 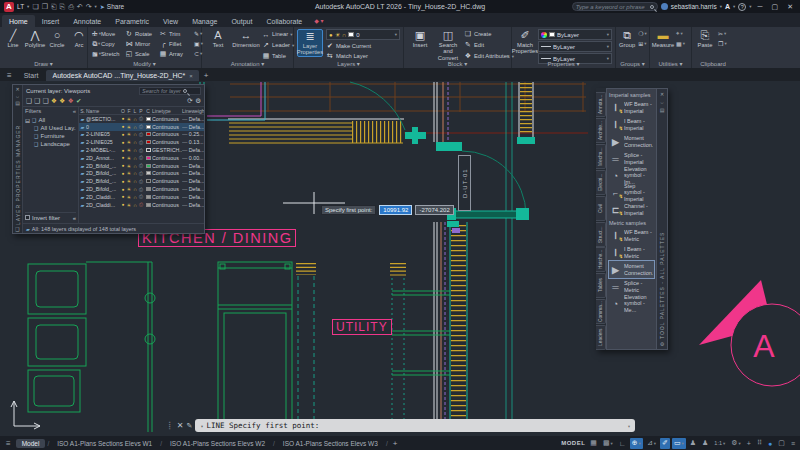 I want to click on palette-item-wf-beam-imperial: Ⅰ↯WF Beam - Imperial, so click(x=632, y=108).